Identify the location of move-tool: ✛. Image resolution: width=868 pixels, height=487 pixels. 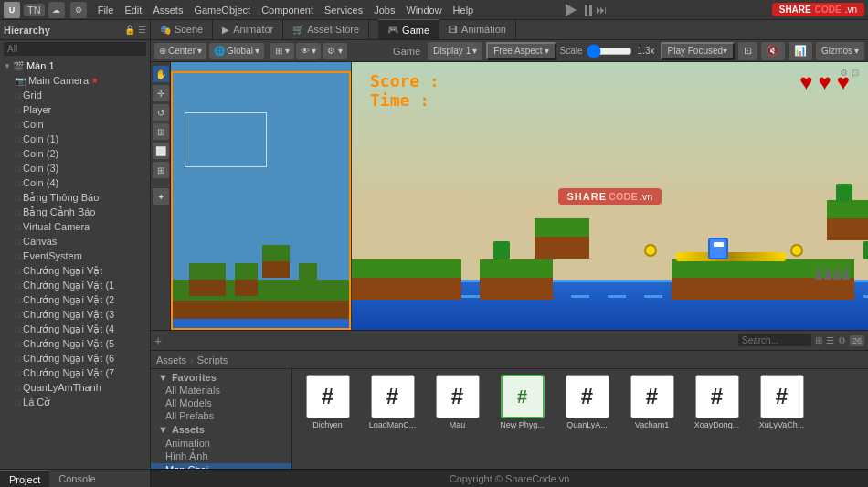
(161, 93).